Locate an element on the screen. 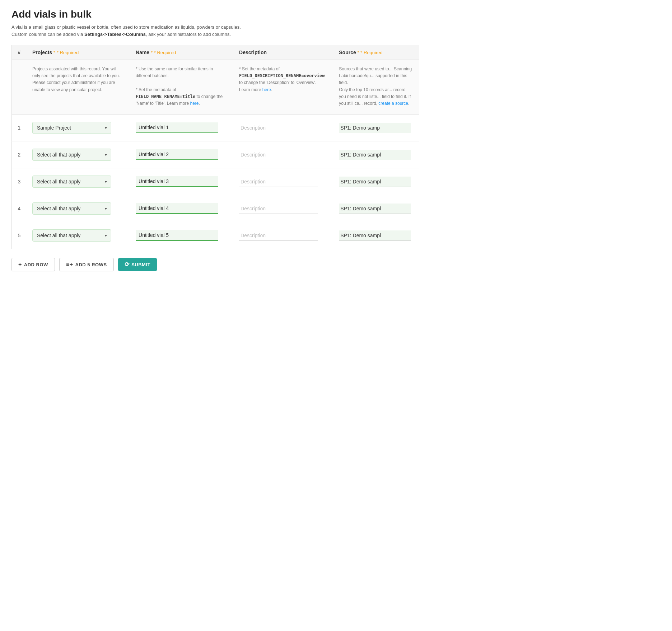 Image resolution: width=672 pixels, height=631 pixels. col-header-description: Description is located at coordinates (283, 52).